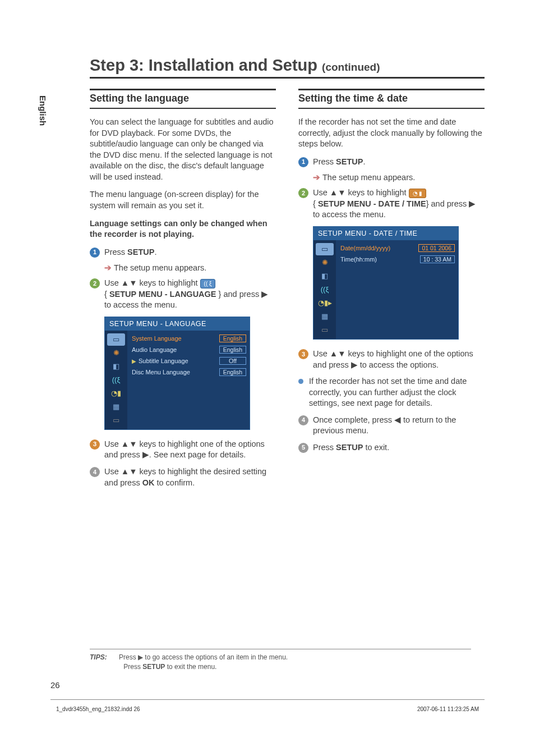  What do you see at coordinates (398, 248) in the screenshot?
I see `menu-row-date: Date(mm/dd/yyyy) 01 01 2006` at bounding box center [398, 248].